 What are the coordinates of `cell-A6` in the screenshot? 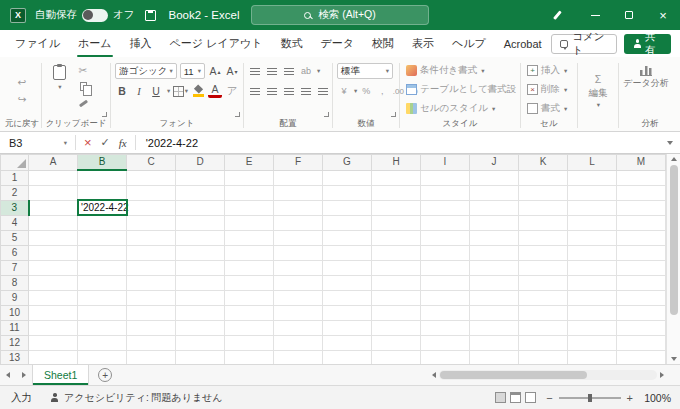 It's located at (54, 252).